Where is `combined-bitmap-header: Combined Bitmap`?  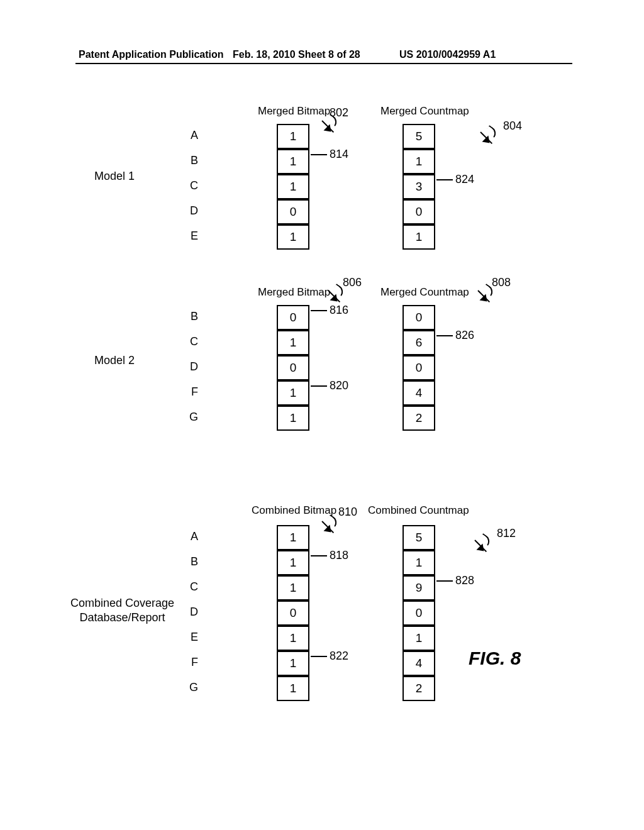 combined-bitmap-header: Combined Bitmap is located at coordinates (294, 511).